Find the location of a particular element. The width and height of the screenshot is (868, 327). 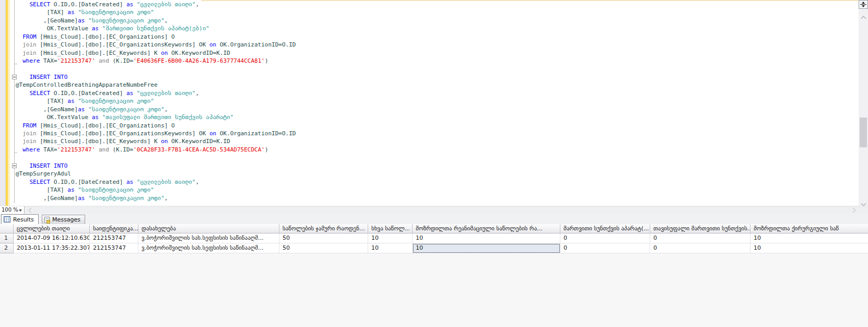

grid-header-cell: სხვა საწოლ... is located at coordinates (391, 229).